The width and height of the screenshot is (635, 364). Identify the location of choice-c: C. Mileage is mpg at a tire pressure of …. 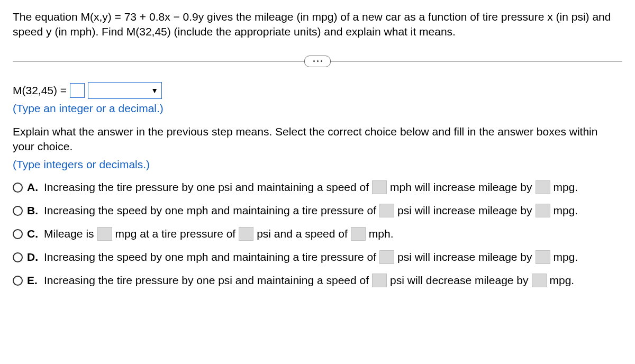
(318, 234).